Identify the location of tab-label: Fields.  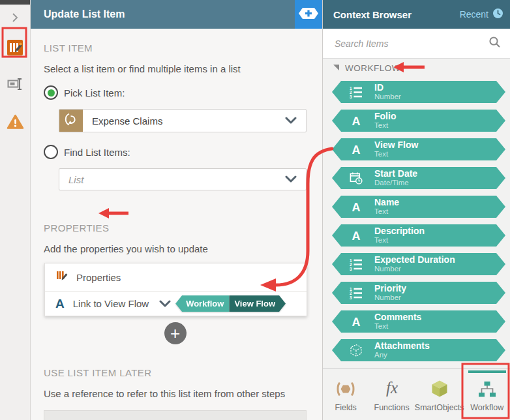
(346, 408).